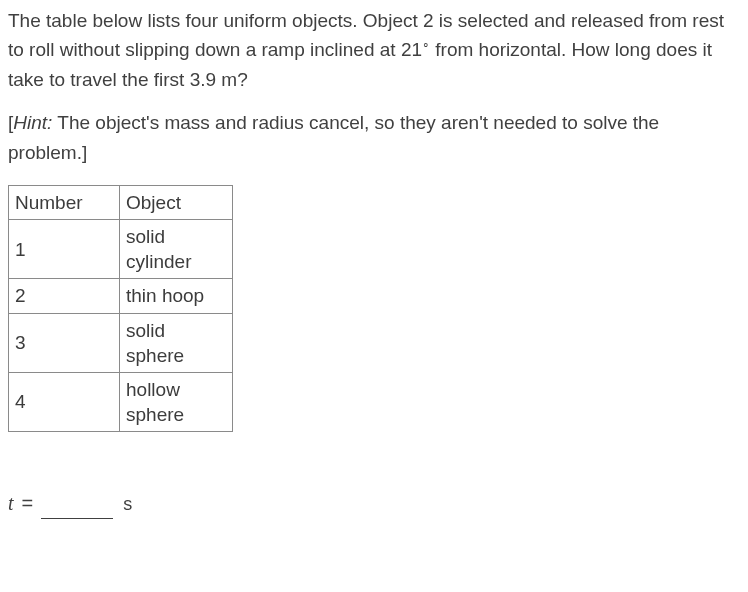 This screenshot has height=592, width=748. What do you see at coordinates (121, 342) in the screenshot?
I see `table-row: 3 solid sphere` at bounding box center [121, 342].